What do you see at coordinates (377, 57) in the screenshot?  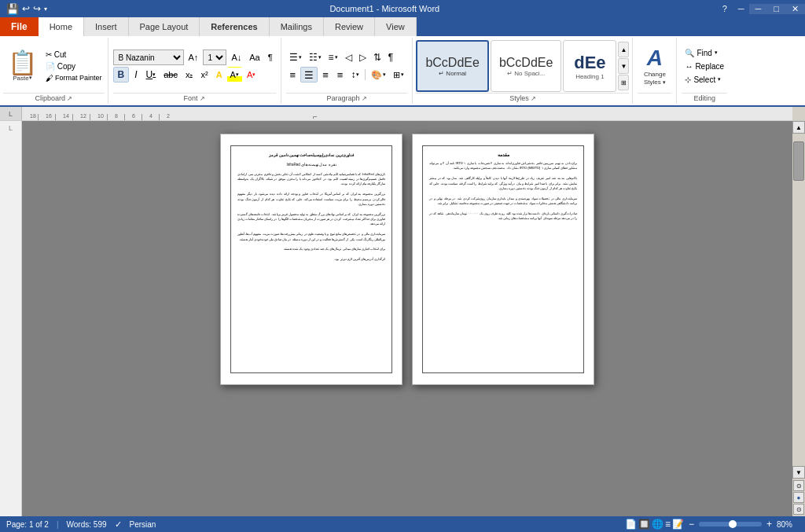 I see `sort-button: ⇅` at bounding box center [377, 57].